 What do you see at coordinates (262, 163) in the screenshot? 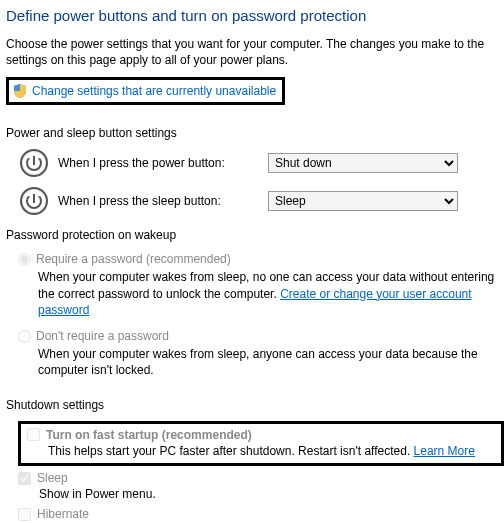
I see `power-button-row: When I press the power button: Shut down` at bounding box center [262, 163].